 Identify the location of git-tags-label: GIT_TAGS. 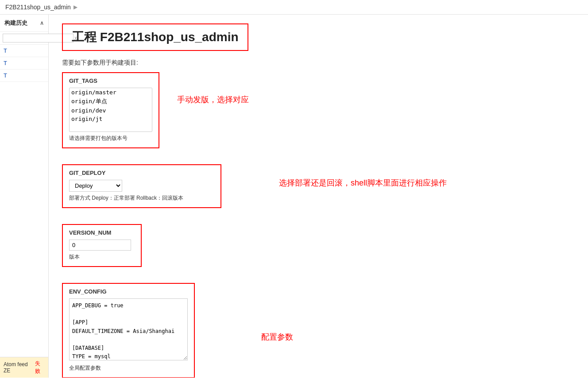
(111, 81).